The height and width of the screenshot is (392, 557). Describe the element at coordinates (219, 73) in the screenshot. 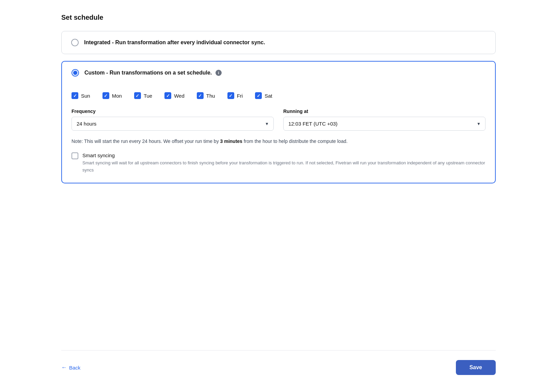

I see `info-icon: i` at that location.